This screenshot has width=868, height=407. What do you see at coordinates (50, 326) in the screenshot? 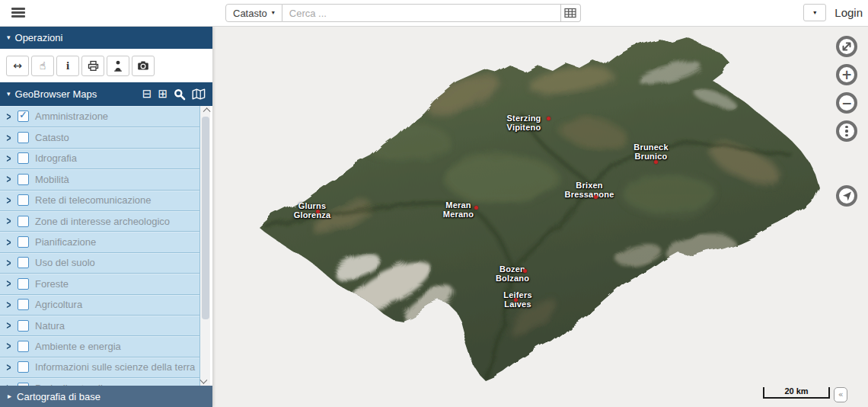
I see `layer-label: Natura` at bounding box center [50, 326].